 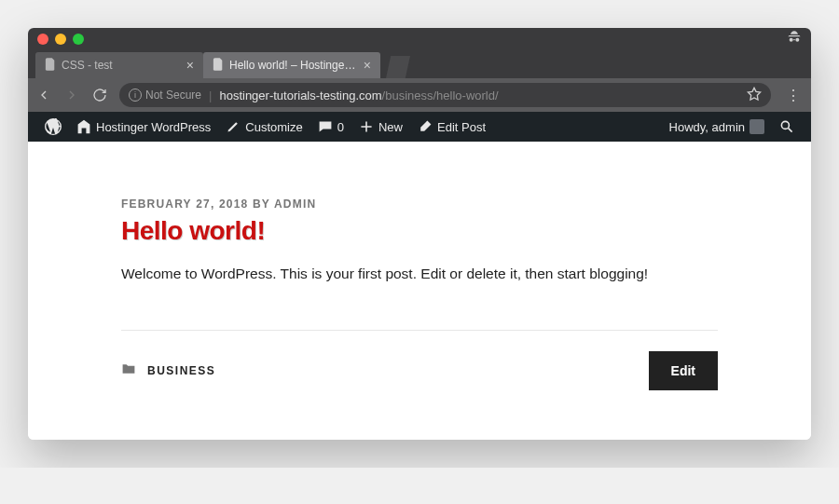 I want to click on back-button, so click(x=44, y=95).